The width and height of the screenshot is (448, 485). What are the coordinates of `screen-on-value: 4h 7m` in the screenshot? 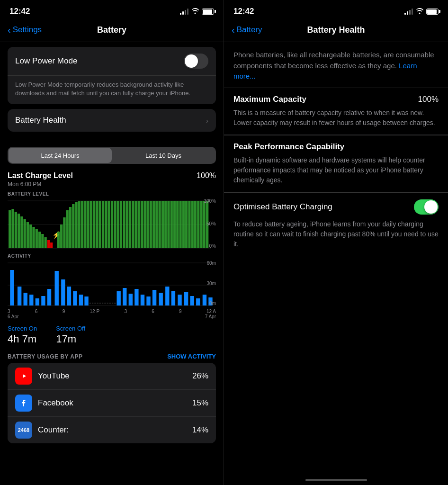 It's located at (22, 339).